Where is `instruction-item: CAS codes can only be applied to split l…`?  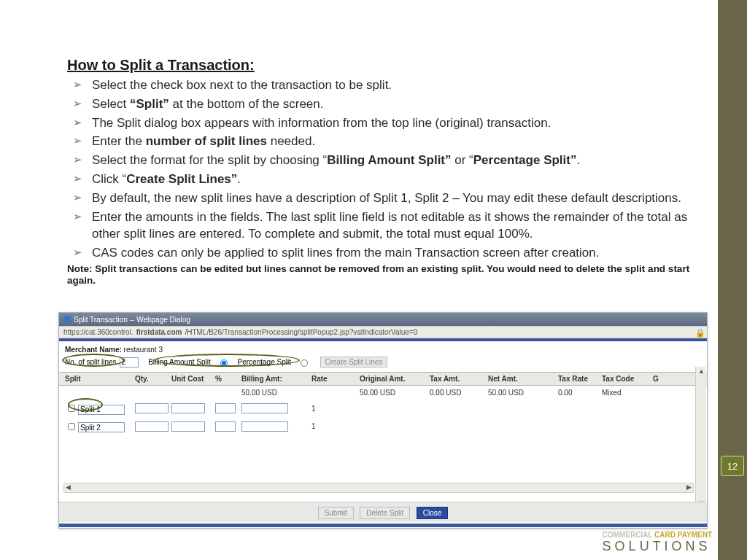
instruction-item: CAS codes can only be applied to split l… is located at coordinates (381, 253).